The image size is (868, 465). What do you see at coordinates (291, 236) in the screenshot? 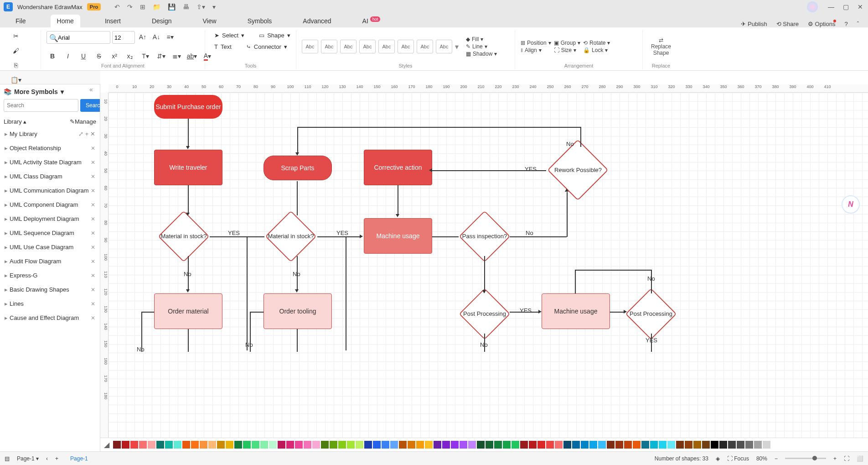
I see `node-material2: Material in stock?` at bounding box center [291, 236].